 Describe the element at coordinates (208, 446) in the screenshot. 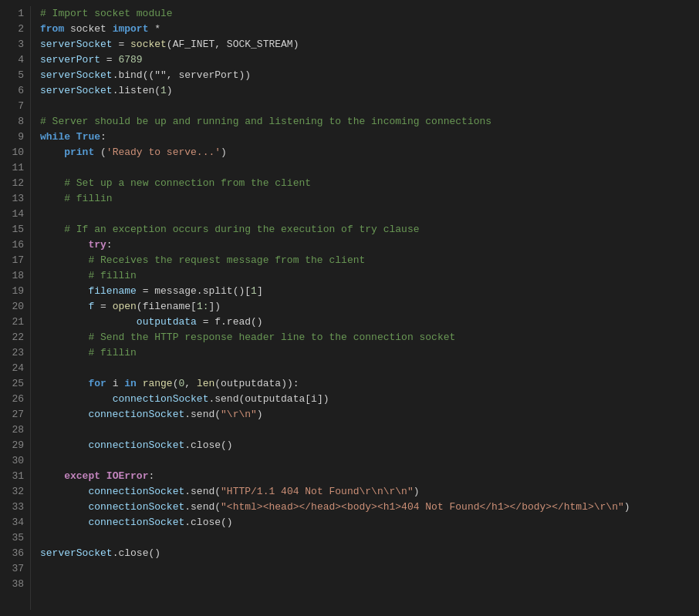

I see `token-normal: .close()` at that location.